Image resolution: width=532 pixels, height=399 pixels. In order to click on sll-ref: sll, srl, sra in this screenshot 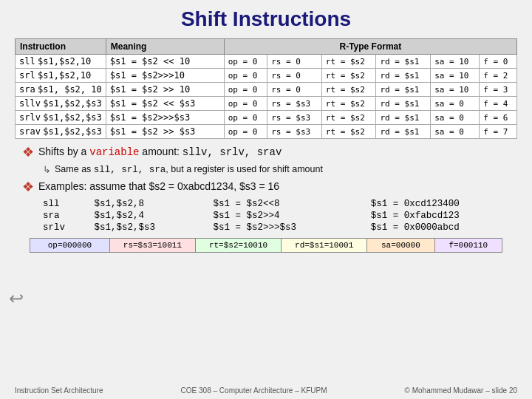, I will do `click(130, 170)`.